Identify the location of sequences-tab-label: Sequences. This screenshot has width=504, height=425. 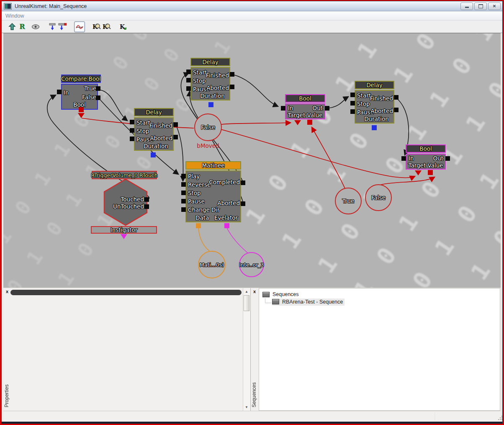
(254, 395).